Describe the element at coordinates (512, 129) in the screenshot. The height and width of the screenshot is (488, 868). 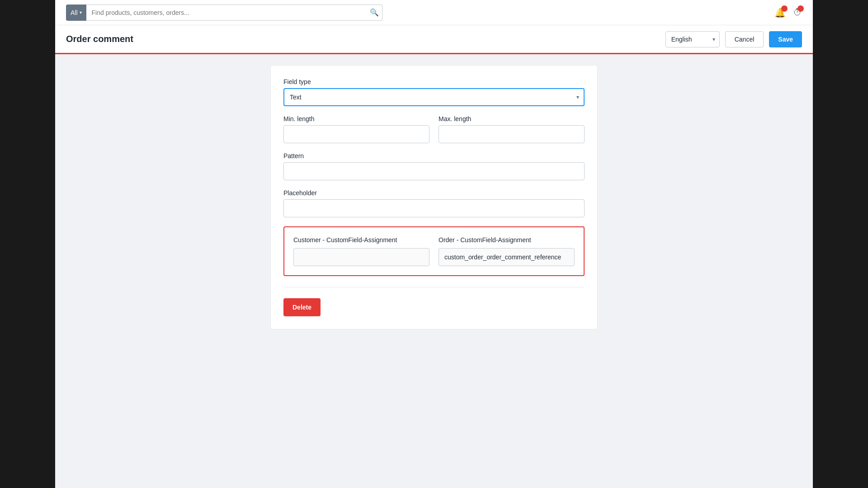
I see `max-length-group: Max. length` at that location.